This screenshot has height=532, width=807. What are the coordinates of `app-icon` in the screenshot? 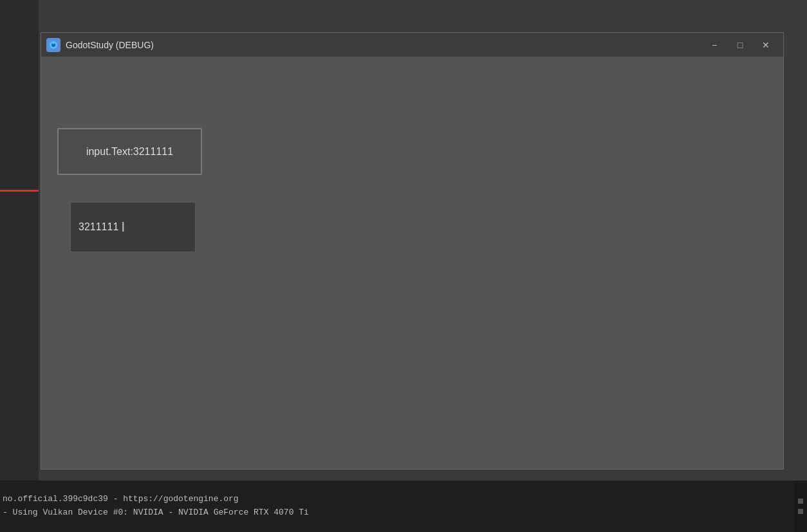 It's located at (53, 45).